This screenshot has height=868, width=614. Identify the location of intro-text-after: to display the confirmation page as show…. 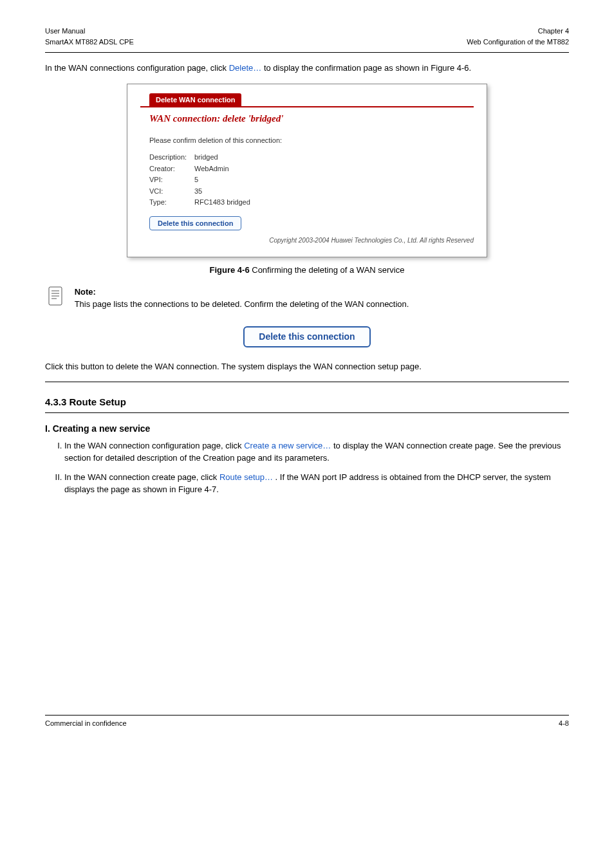
(367, 68).